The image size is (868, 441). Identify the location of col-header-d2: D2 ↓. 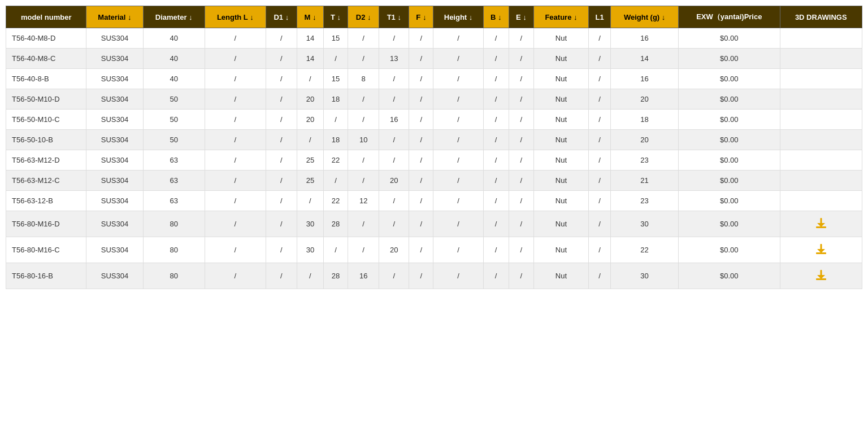
(364, 17).